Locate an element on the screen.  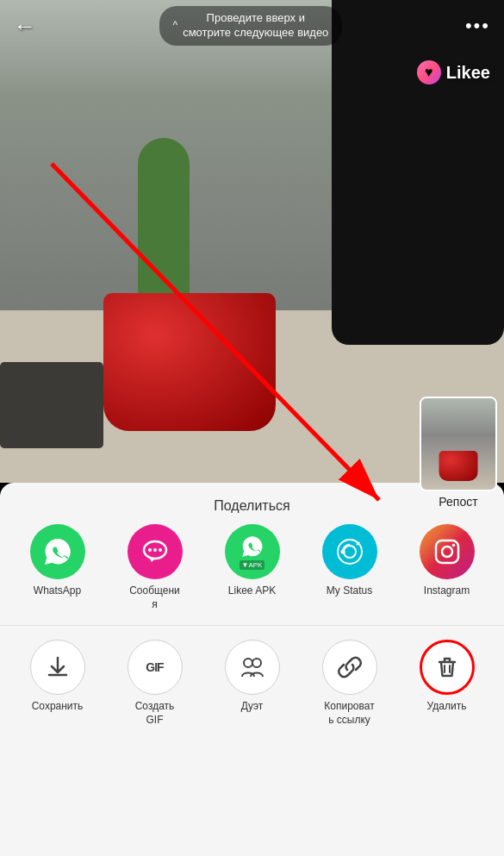
chevron-up-icon: ^ is located at coordinates (176, 26).